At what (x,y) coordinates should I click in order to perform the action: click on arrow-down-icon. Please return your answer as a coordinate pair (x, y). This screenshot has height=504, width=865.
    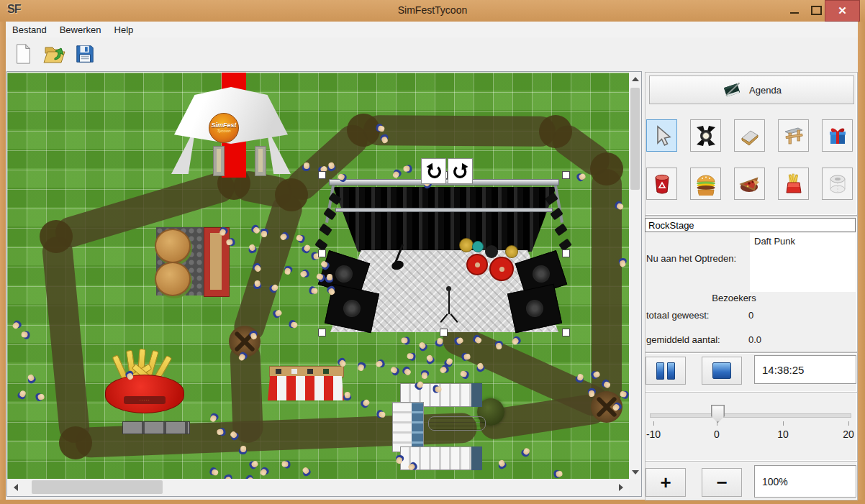
    Looking at the image, I should click on (635, 472).